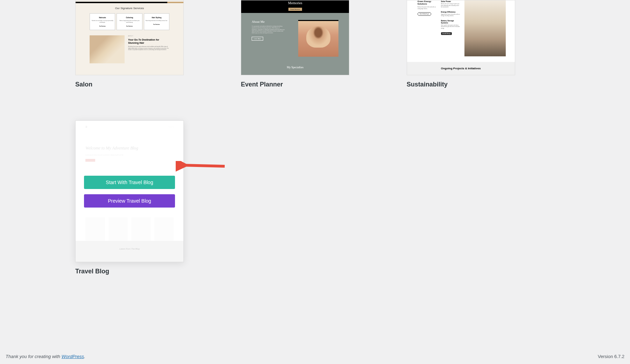  Describe the element at coordinates (149, 198) in the screenshot. I see `template-card-travel-blog: ☰ · · · · · Welcome to My Adventure Blog…` at that location.